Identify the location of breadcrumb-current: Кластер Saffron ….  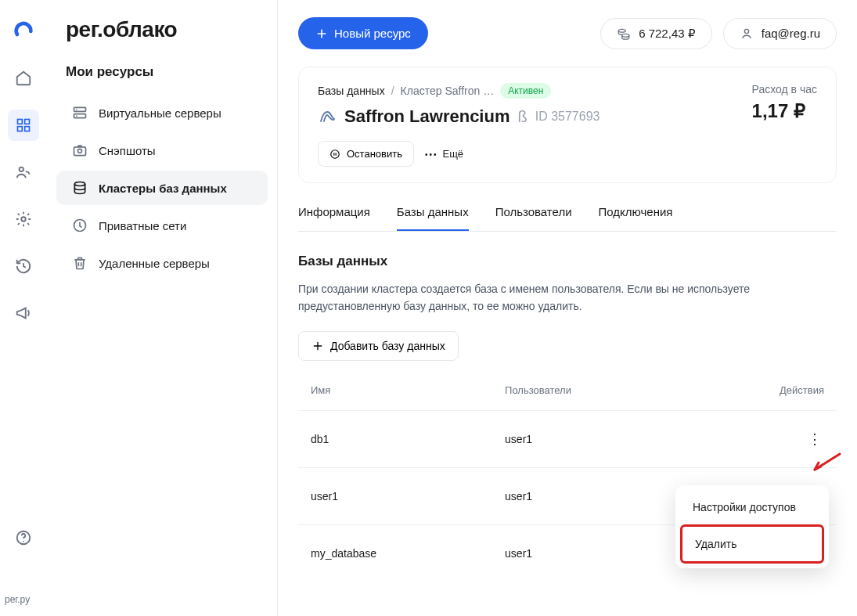
(448, 91).